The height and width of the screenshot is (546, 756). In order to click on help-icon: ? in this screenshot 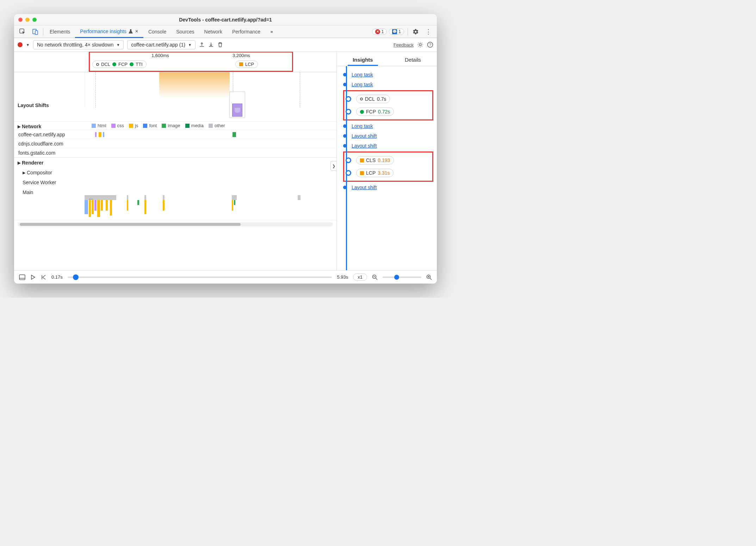, I will do `click(430, 45)`.